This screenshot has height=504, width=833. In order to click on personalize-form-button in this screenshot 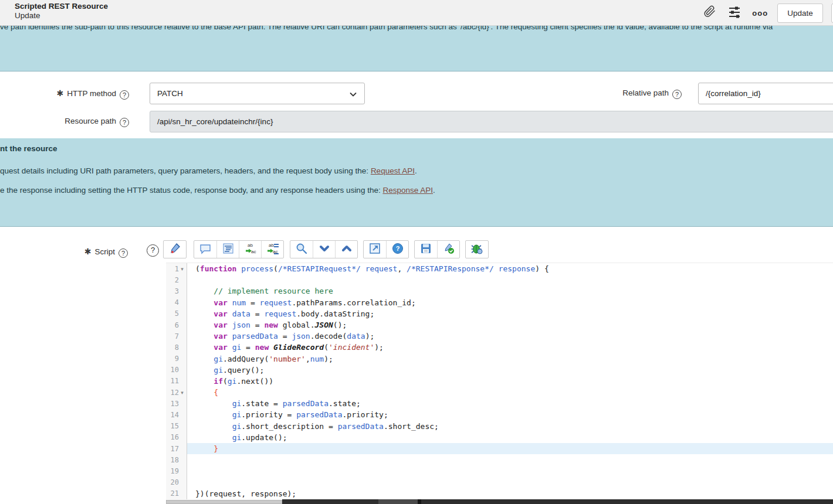, I will do `click(734, 13)`.